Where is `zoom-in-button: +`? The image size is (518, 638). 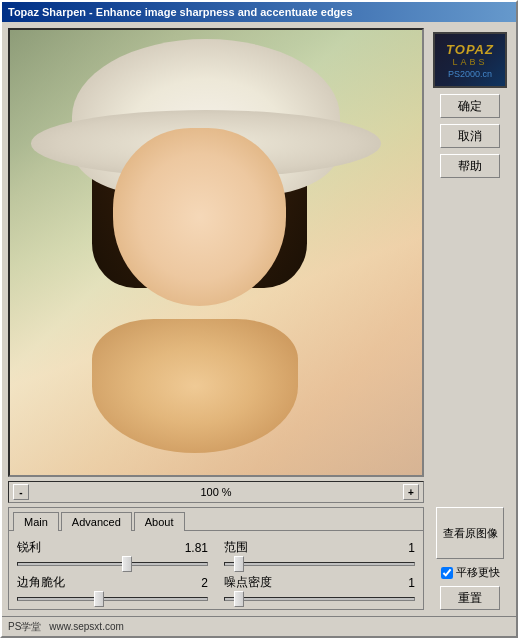 zoom-in-button: + is located at coordinates (411, 492).